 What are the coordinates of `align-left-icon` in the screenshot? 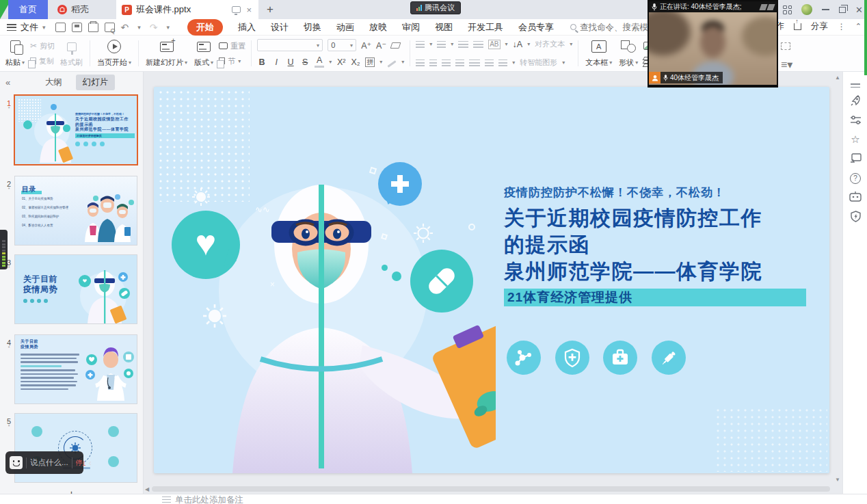 It's located at (420, 63).